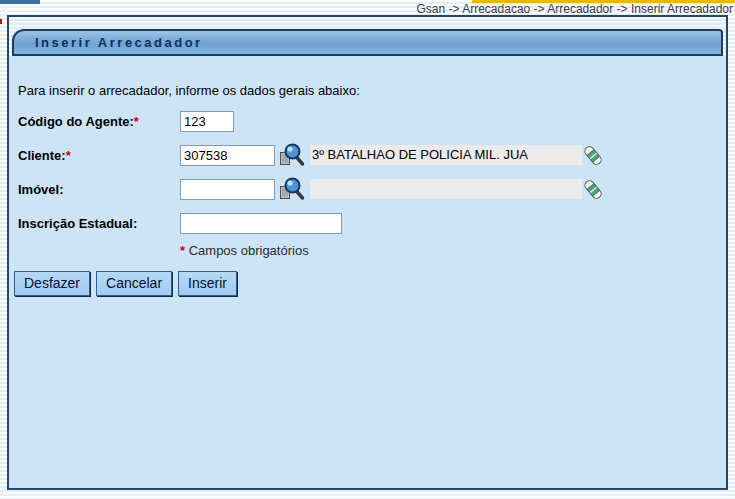 Image resolution: width=735 pixels, height=499 pixels. What do you see at coordinates (372, 189) in the screenshot?
I see `field-row-imovel: Imóvel:` at bounding box center [372, 189].